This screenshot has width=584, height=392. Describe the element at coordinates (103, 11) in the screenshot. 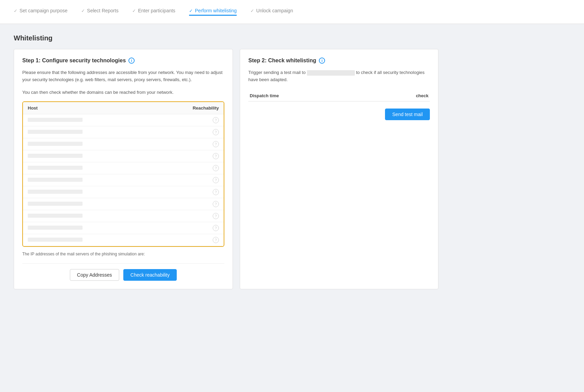

I see `step-reports-label: Select Reports` at that location.